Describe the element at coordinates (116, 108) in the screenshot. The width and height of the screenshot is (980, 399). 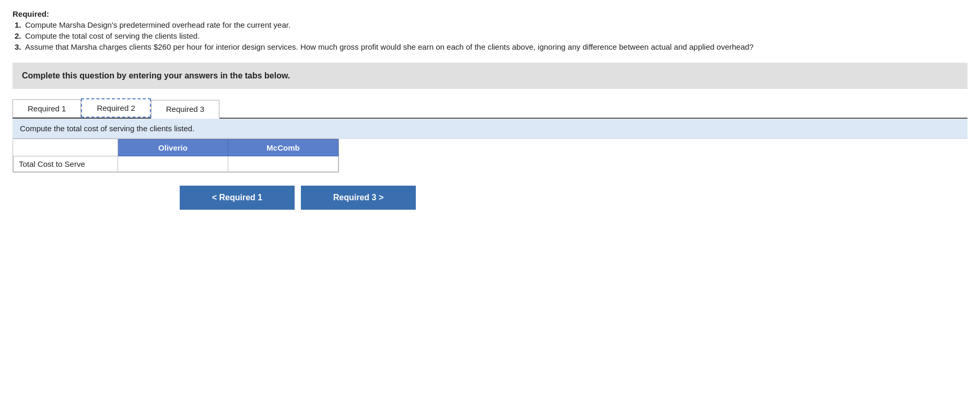
I see `tab-required-2: Required 2` at that location.